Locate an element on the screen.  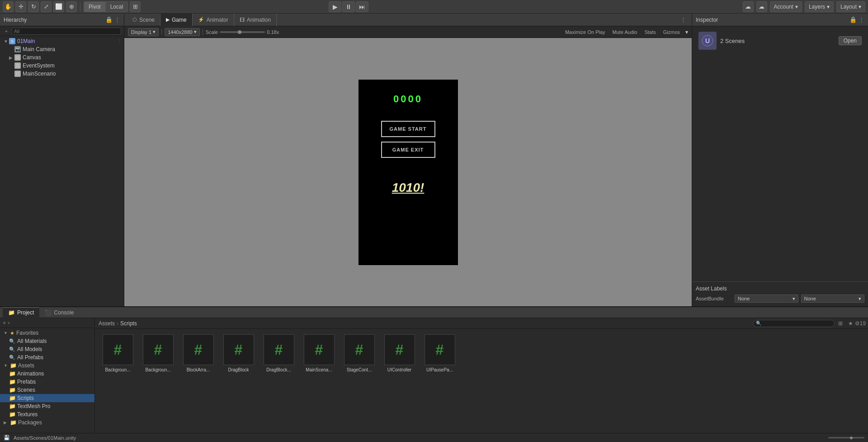
asset-item: # UIPausePa... is located at coordinates (439, 354).